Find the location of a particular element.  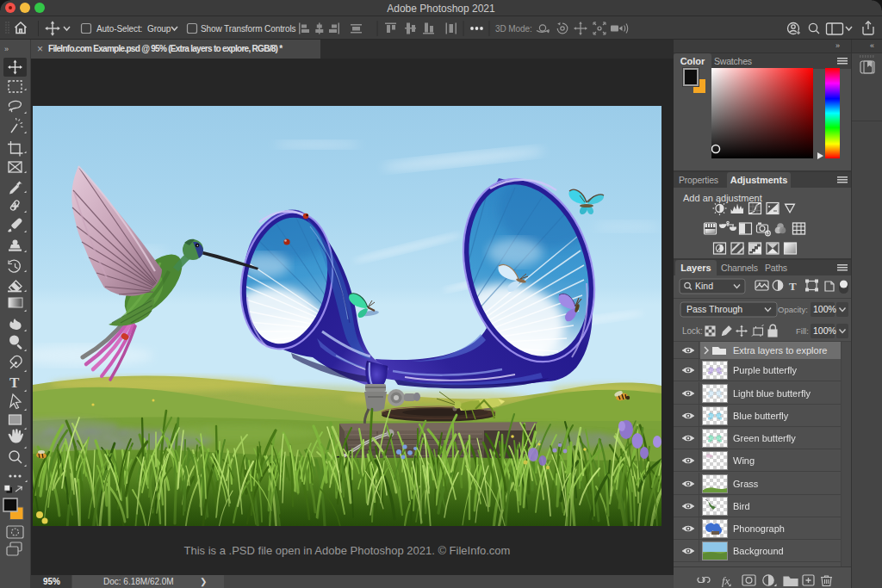

svg-text: Opacity: is located at coordinates (792, 310).